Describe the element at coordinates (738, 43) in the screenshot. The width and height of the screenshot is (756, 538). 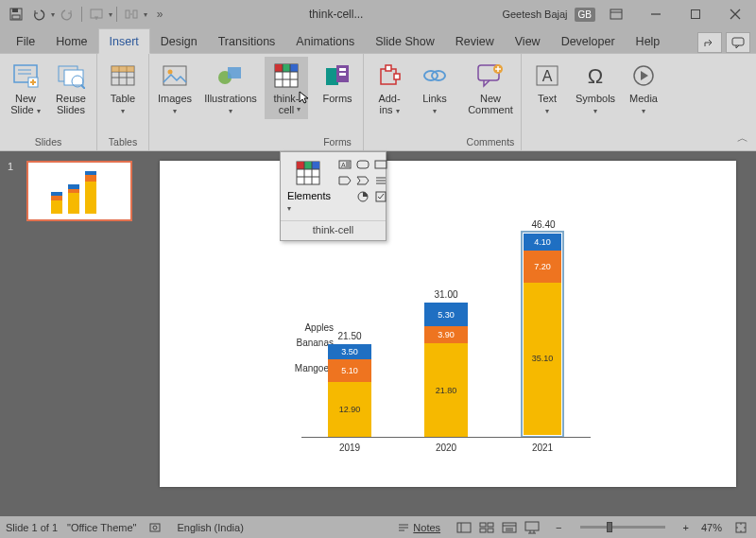
I see `comments-button` at that location.